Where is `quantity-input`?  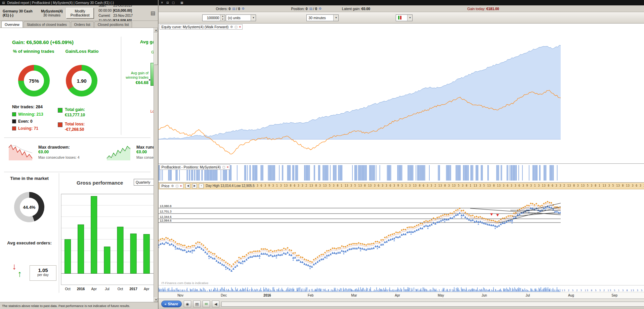
quantity-input is located at coordinates (211, 18).